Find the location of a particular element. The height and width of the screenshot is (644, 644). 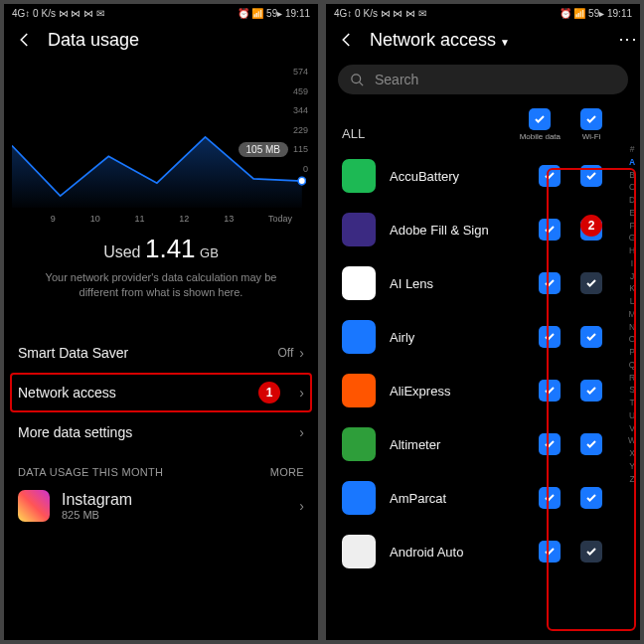

app-row: AmParcat is located at coordinates (483, 498).